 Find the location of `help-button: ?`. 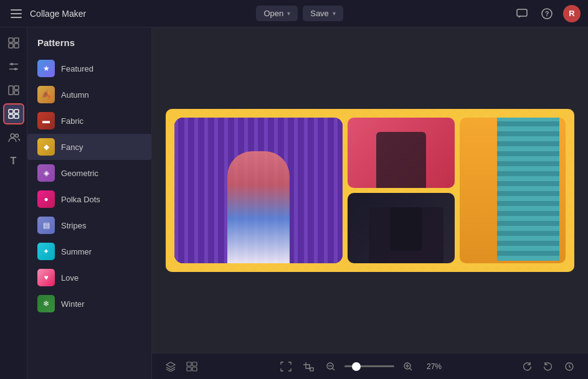

help-button: ? is located at coordinates (547, 14).